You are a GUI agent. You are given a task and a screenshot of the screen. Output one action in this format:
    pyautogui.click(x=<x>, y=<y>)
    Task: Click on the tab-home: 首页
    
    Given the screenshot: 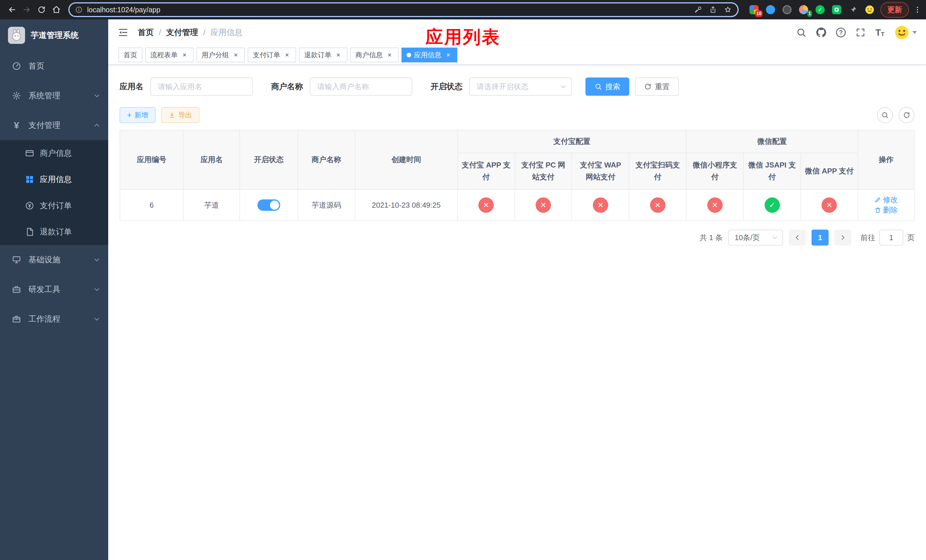 What is the action you would take?
    pyautogui.click(x=130, y=55)
    